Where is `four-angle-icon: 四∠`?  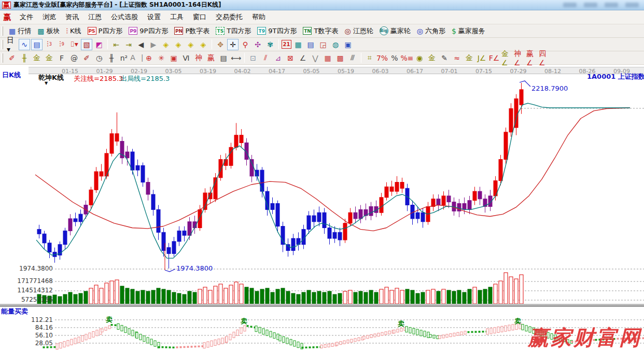 four-angle-icon: 四∠ is located at coordinates (544, 58).